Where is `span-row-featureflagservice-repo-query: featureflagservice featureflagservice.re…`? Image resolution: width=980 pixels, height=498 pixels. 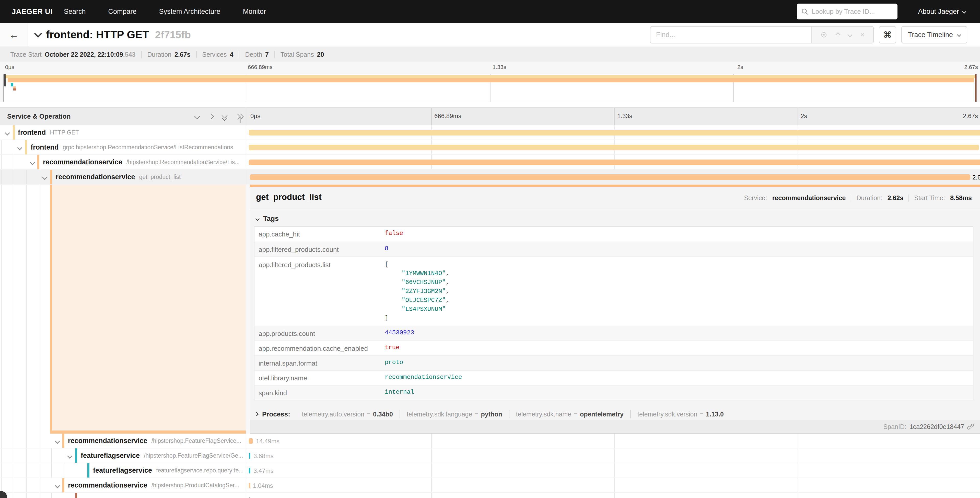
span-row-featureflagservice-repo-query: featureflagservice featureflagservice.re… is located at coordinates (490, 471).